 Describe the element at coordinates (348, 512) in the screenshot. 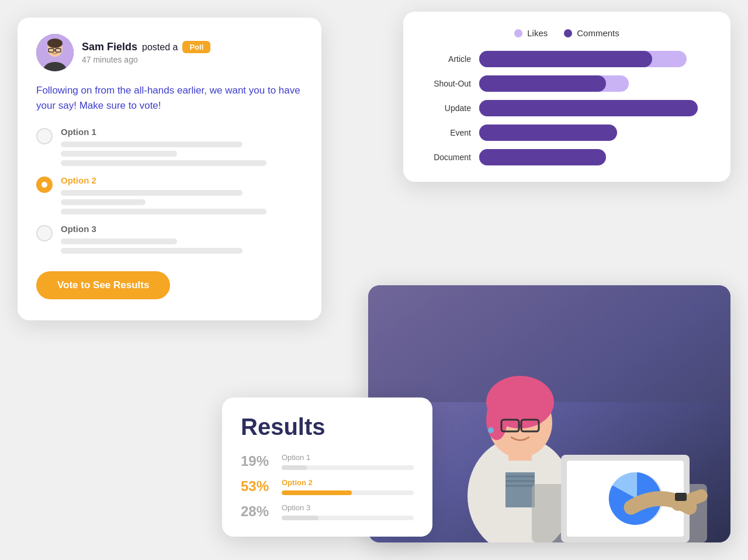

I see `result-right-3: Option 3` at that location.